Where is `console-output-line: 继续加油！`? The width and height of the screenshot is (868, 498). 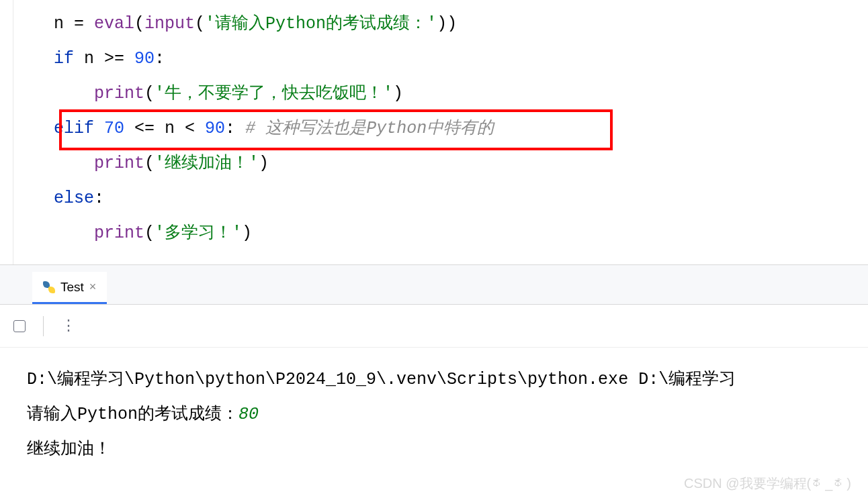 console-output-line: 继续加油！ is located at coordinates (447, 450).